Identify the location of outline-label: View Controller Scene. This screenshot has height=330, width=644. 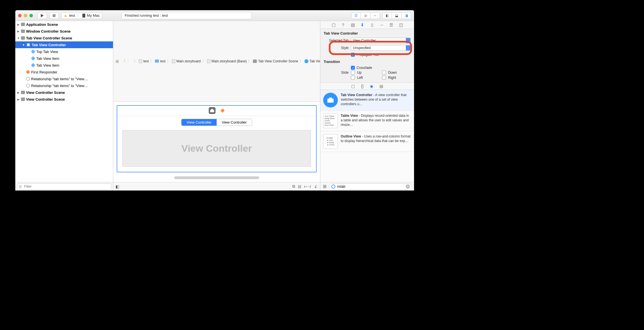
(45, 99).